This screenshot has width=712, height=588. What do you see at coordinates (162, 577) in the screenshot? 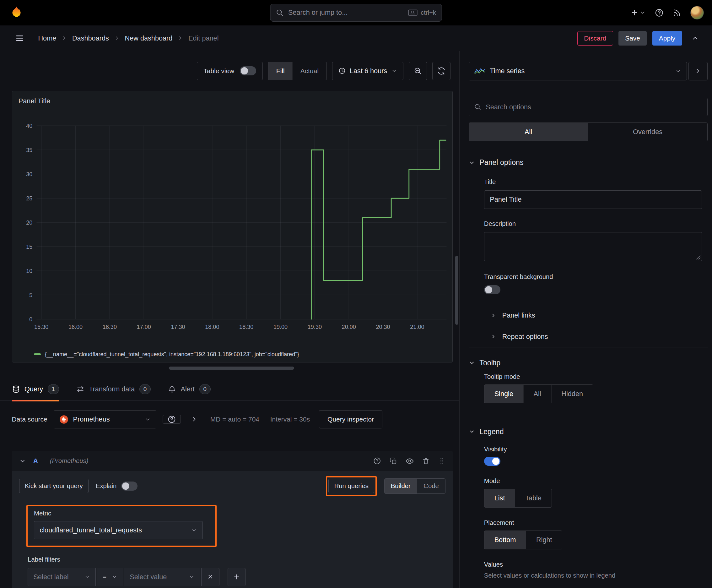
I see `select-value-dropdown: Select value` at bounding box center [162, 577].